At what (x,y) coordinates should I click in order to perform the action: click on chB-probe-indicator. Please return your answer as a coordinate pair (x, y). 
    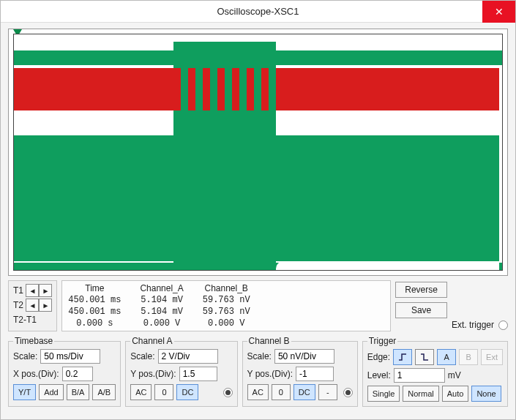
    Looking at the image, I should click on (348, 392).